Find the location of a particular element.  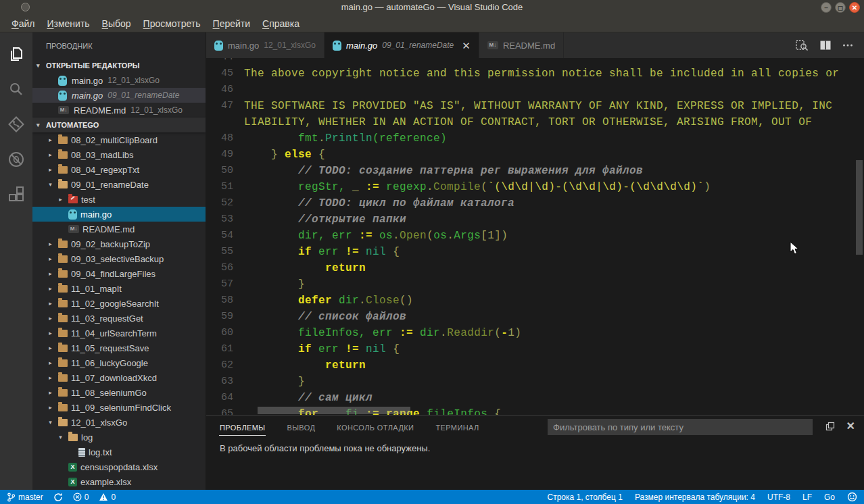

more-actions-icon is located at coordinates (848, 45).